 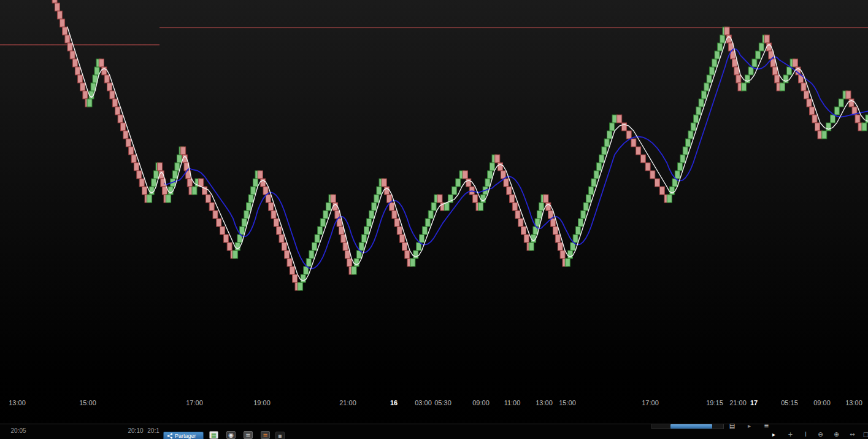 I want to click on history-icon: ▸, so click(x=750, y=426).